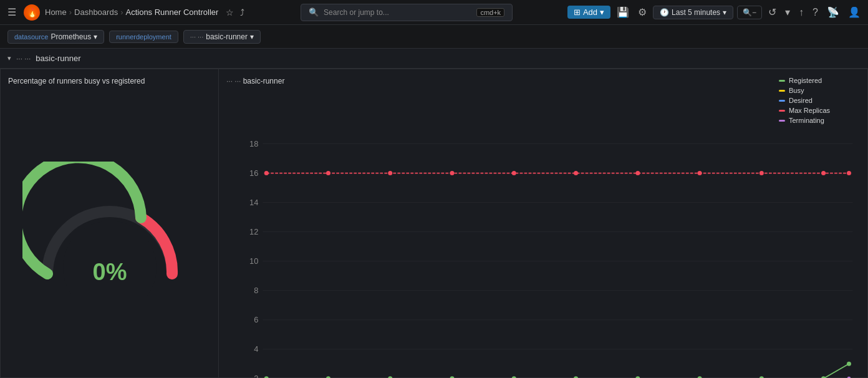 Image resolution: width=868 pixels, height=378 pixels. What do you see at coordinates (242, 12) in the screenshot?
I see `share-icon: ⤴` at bounding box center [242, 12].